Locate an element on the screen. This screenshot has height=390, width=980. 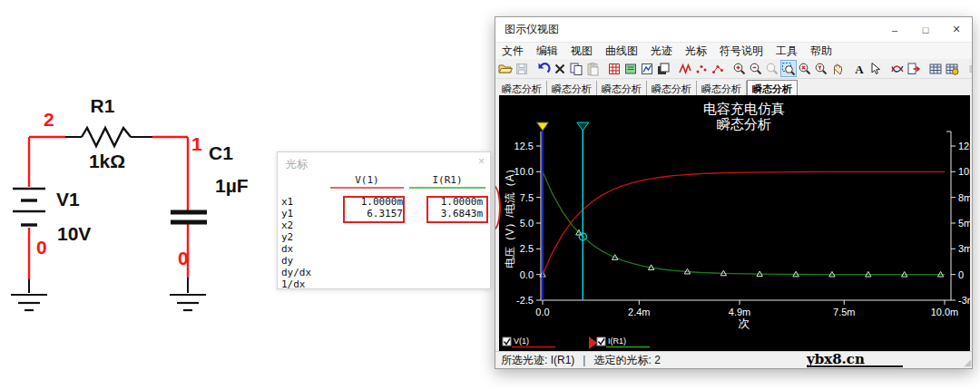
net-label-0-left: 0 is located at coordinates (42, 247).